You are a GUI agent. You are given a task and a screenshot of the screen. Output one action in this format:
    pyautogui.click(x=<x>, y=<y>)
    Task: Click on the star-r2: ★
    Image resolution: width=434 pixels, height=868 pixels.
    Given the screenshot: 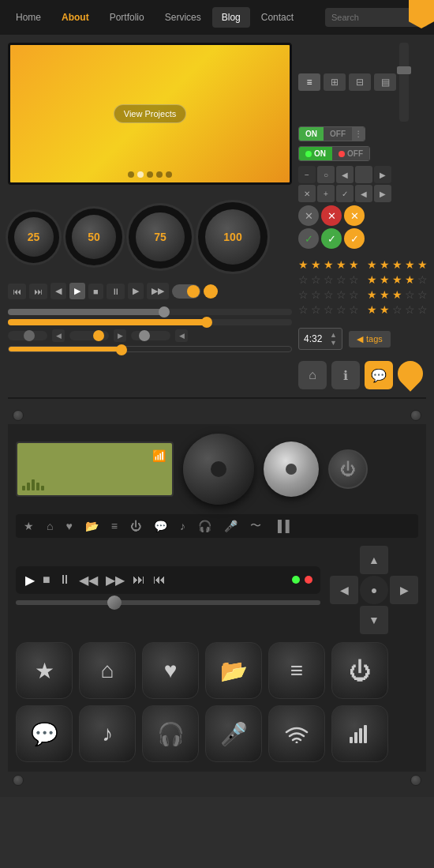 What is the action you would take?
    pyautogui.click(x=385, y=265)
    